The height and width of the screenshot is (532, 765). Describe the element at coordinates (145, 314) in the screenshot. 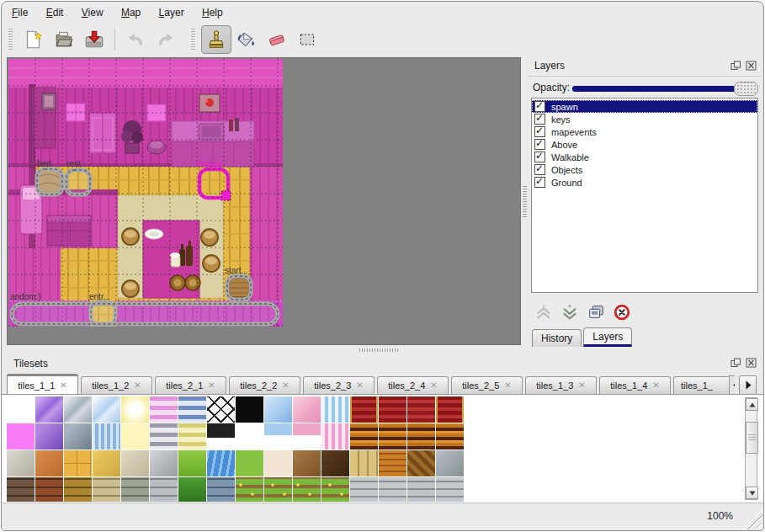

I see `map-object-random` at that location.